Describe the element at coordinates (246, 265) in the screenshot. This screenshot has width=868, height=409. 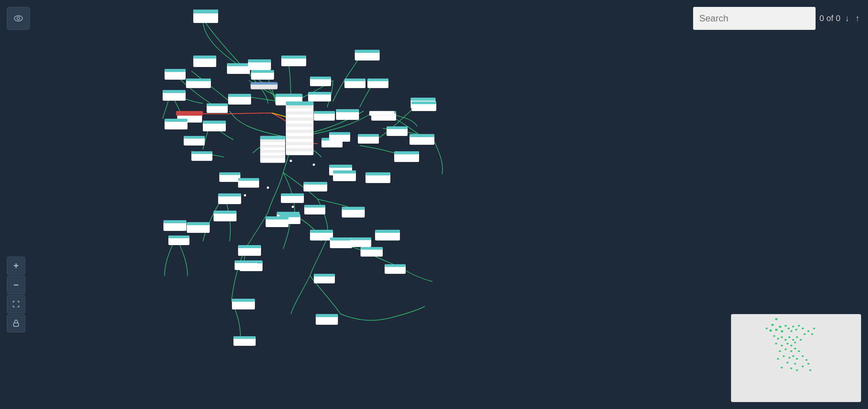
I see `node-vb2` at that location.